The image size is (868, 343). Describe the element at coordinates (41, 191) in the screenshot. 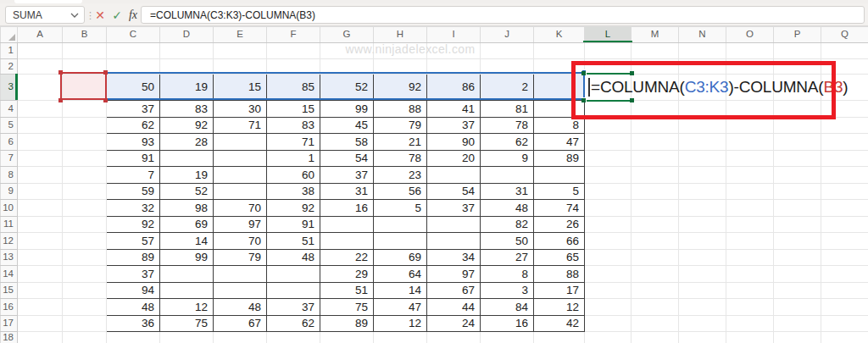

I see `cell-A9` at that location.